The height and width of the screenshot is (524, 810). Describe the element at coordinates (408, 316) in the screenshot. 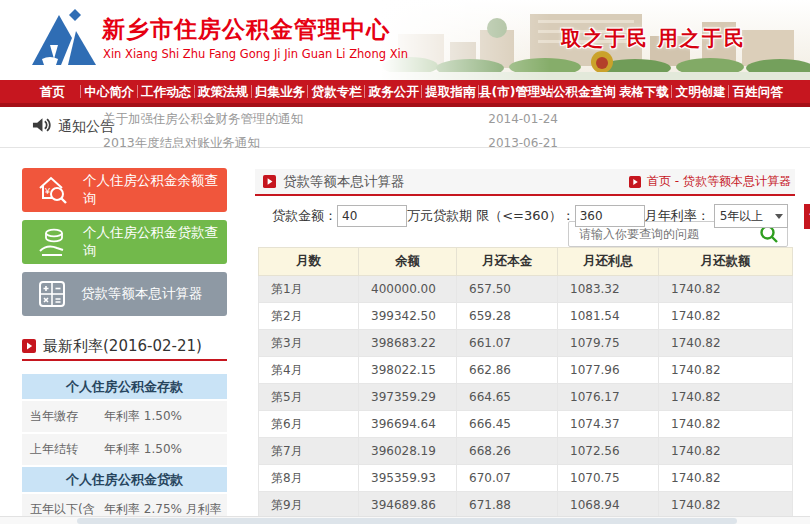

I see `cell-balance: 399342.50` at that location.